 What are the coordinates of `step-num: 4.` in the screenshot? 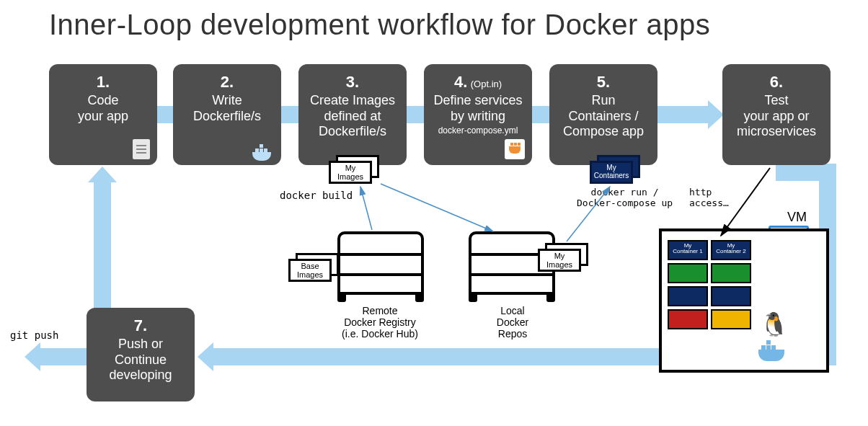 It's located at (461, 82).